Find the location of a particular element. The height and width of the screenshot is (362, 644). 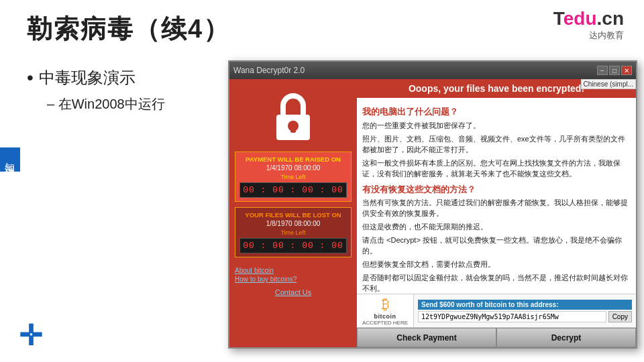

how-to-buy-link: How to buy bitcoins? is located at coordinates (293, 279).